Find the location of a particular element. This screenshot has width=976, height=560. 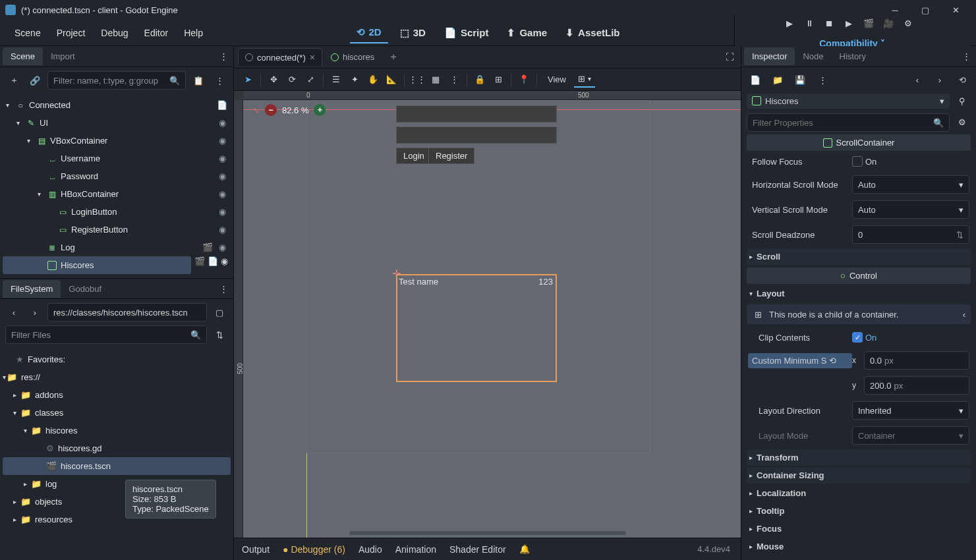

inspector-back: ‹ is located at coordinates (917, 80).